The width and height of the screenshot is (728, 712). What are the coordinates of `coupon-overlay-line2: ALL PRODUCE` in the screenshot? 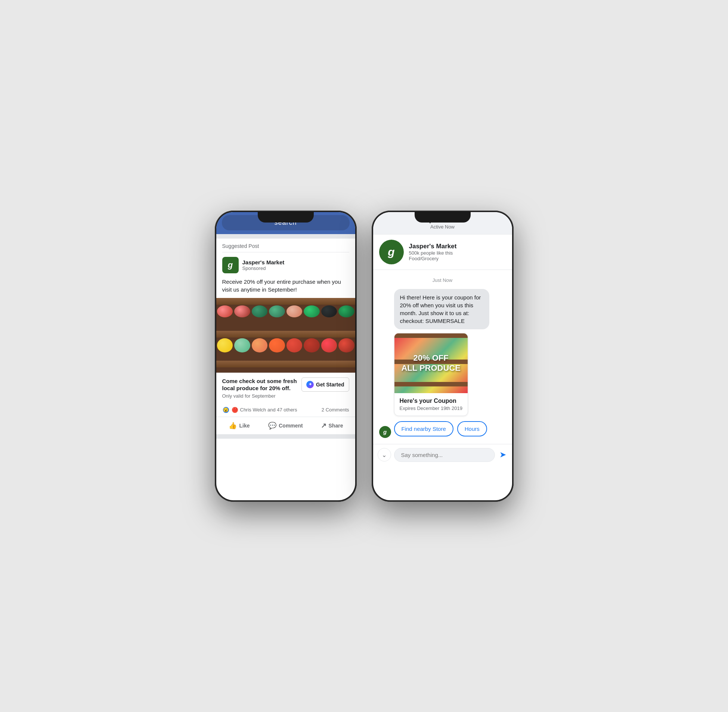 It's located at (431, 368).